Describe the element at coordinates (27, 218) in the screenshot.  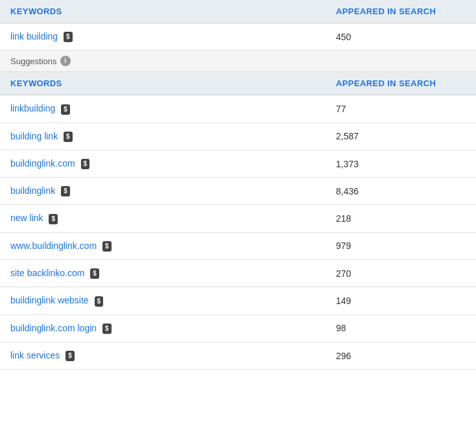
I see `keyword-link: new link` at that location.